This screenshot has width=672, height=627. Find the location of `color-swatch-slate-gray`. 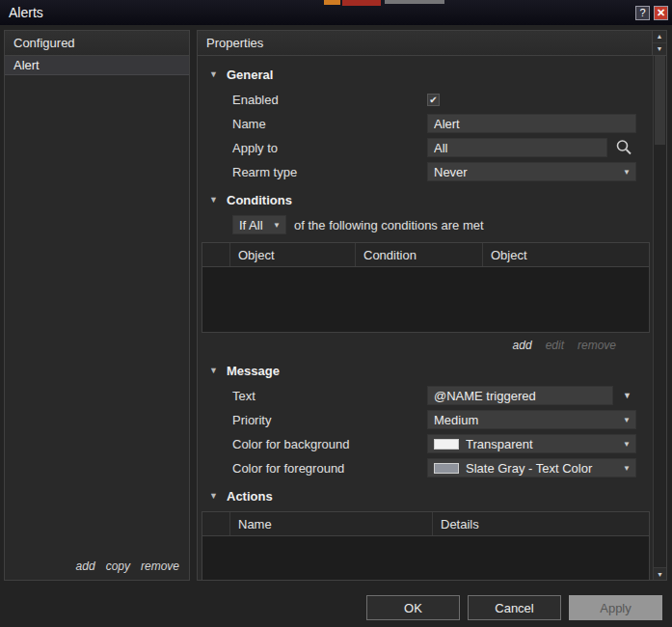

color-swatch-slate-gray is located at coordinates (446, 469).